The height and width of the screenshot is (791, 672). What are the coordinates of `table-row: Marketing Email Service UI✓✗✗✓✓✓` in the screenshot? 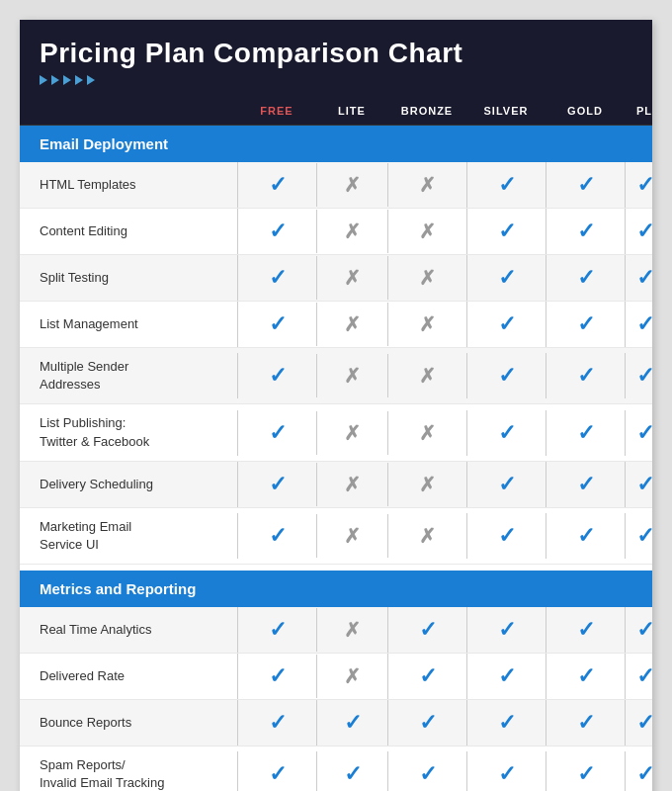 It's located at (336, 536).